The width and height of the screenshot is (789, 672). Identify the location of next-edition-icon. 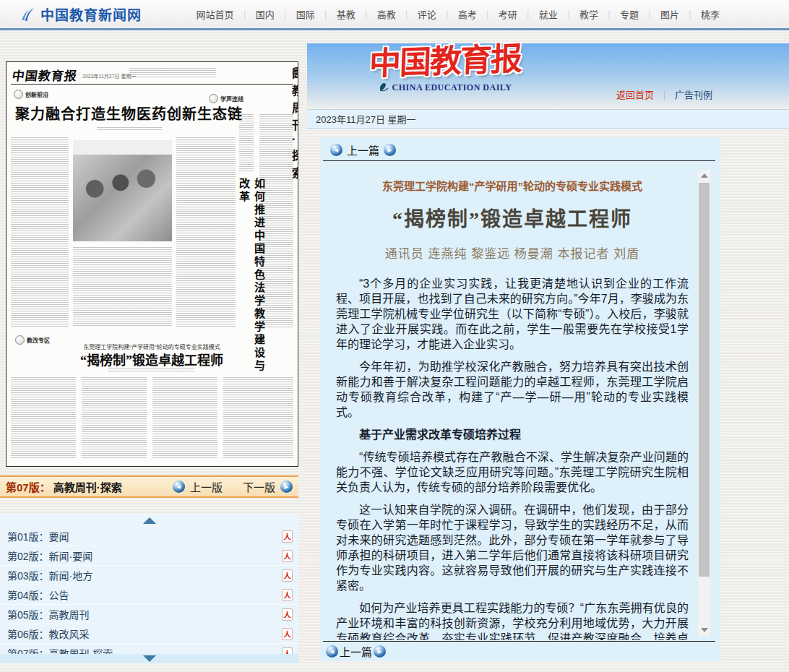
(286, 487).